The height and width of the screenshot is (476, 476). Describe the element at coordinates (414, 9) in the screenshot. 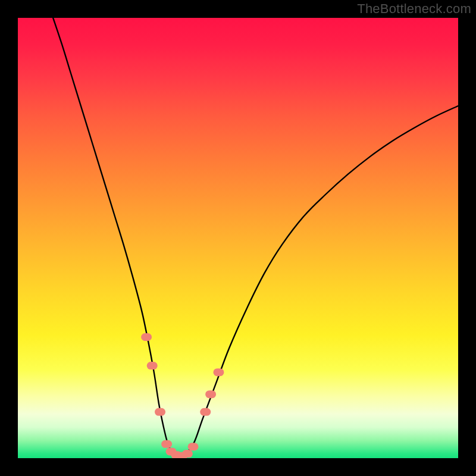

I see `watermark-text: TheBottleneck.com` at that location.